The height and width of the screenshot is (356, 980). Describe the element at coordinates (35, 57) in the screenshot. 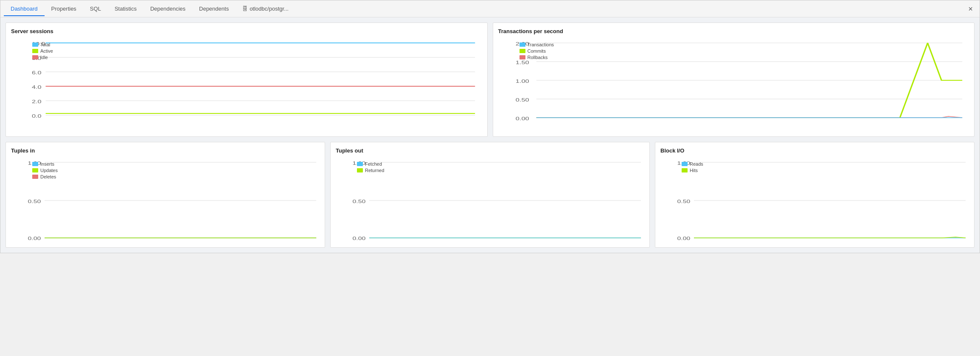

I see `legend-idle-color` at that location.